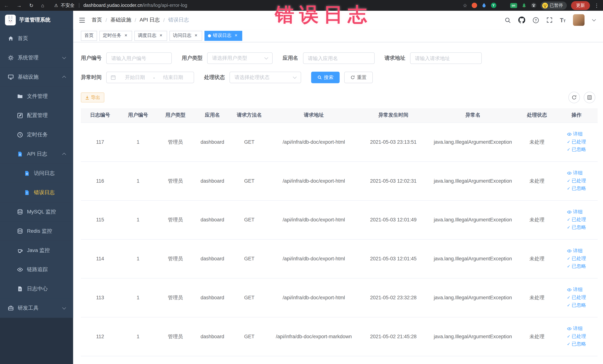 The width and height of the screenshot is (603, 364). I want to click on sidebar-item-scheduled-jobs: 定时任务, so click(37, 135).